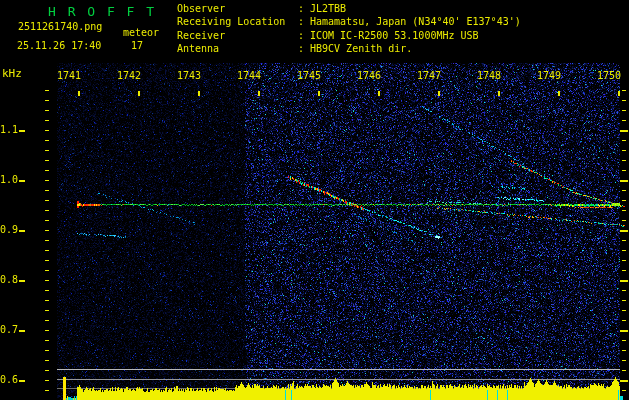 This screenshot has height=400, width=629. I want to click on time-label-1748: 1748, so click(492, 76).